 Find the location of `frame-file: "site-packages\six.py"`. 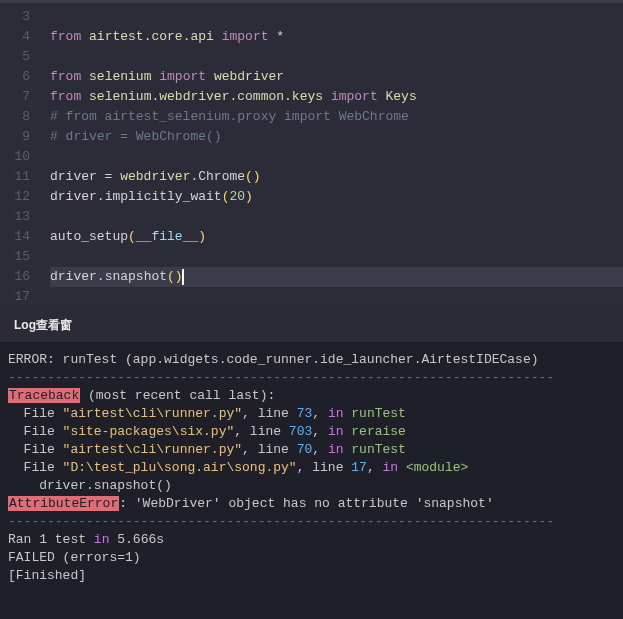

frame-file: "site-packages\six.py" is located at coordinates (149, 432).